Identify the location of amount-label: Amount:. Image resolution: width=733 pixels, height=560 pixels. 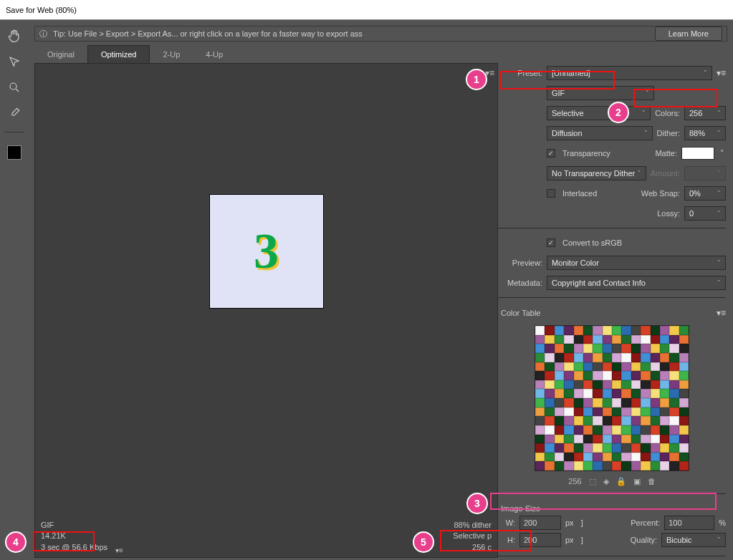
(665, 173).